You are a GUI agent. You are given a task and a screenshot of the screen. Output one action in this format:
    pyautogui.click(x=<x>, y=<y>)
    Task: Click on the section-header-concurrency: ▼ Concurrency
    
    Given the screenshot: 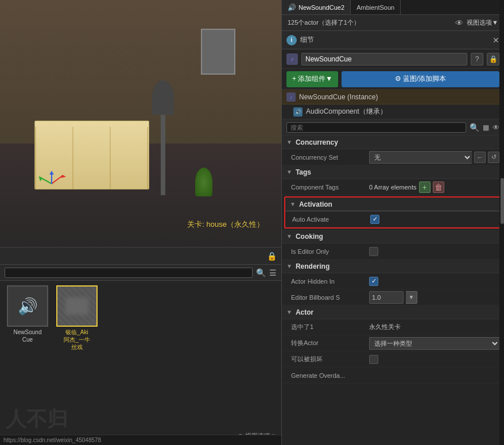 What is the action you would take?
    pyautogui.click(x=393, y=142)
    